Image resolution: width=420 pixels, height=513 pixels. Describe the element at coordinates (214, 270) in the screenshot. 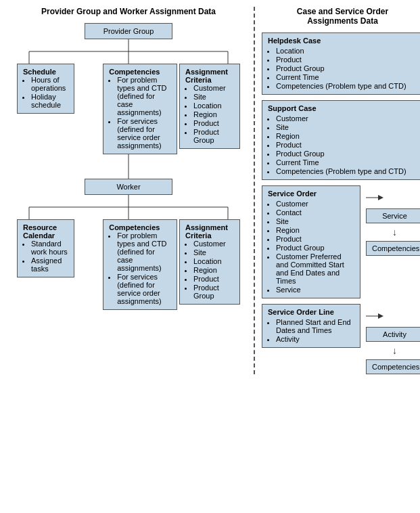

I see `ac-w-item-4: Region` at that location.